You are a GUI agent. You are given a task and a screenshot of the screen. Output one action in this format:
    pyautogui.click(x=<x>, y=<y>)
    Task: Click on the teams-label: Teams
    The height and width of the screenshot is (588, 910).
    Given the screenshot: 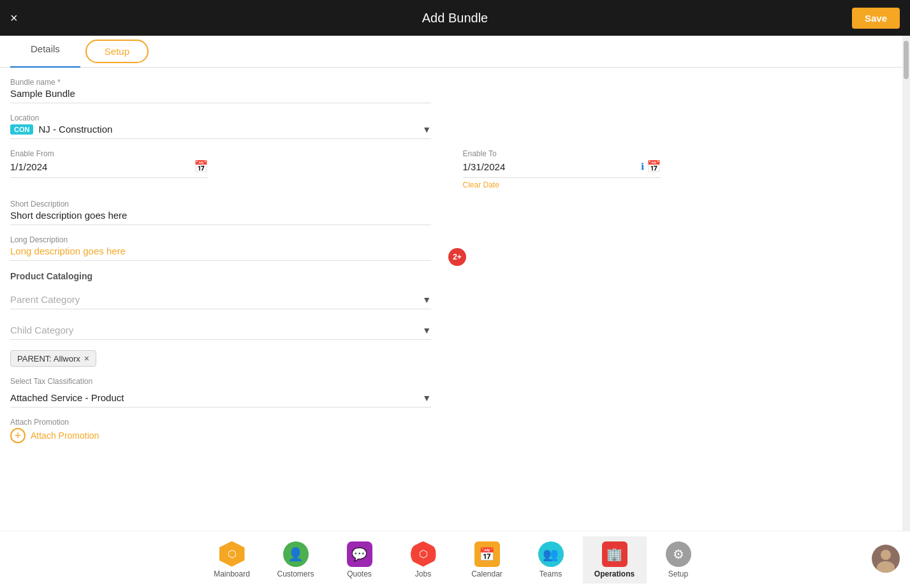 What is the action you would take?
    pyautogui.click(x=551, y=574)
    